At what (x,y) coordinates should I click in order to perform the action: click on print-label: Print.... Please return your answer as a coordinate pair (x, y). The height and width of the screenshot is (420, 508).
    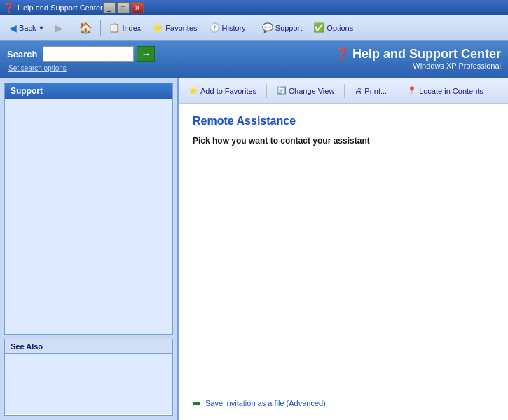
    Looking at the image, I should click on (376, 91).